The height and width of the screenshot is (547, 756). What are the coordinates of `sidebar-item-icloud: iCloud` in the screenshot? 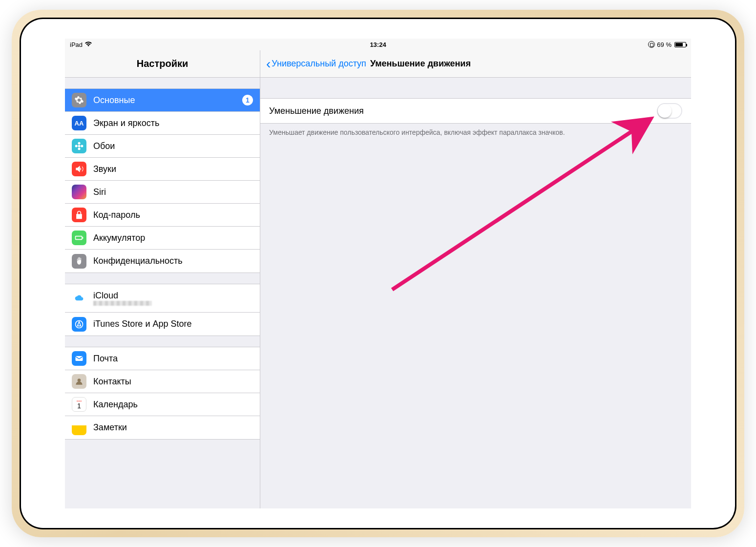 It's located at (162, 298).